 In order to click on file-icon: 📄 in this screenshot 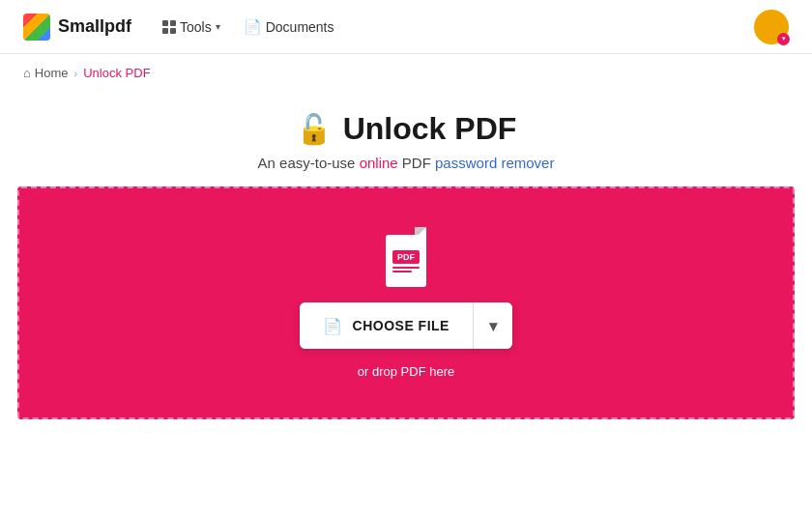, I will do `click(333, 327)`.